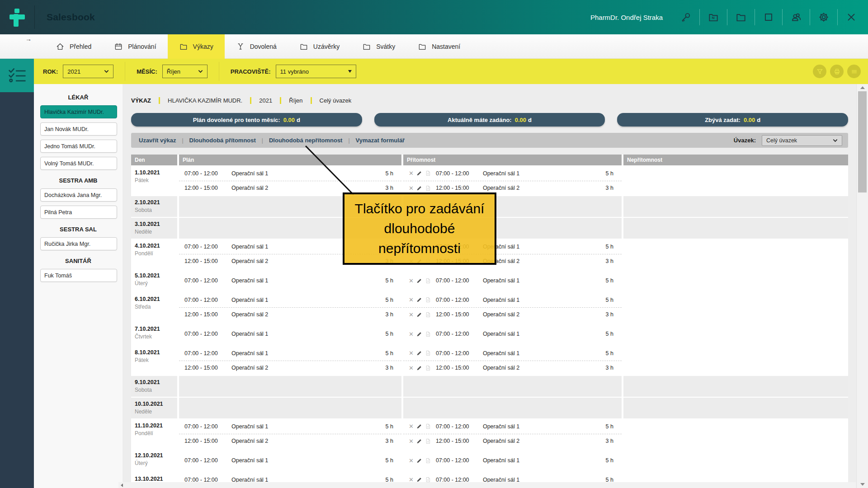  What do you see at coordinates (78, 230) in the screenshot?
I see `group-title-sestra-sal: SESTRA SAL` at bounding box center [78, 230].